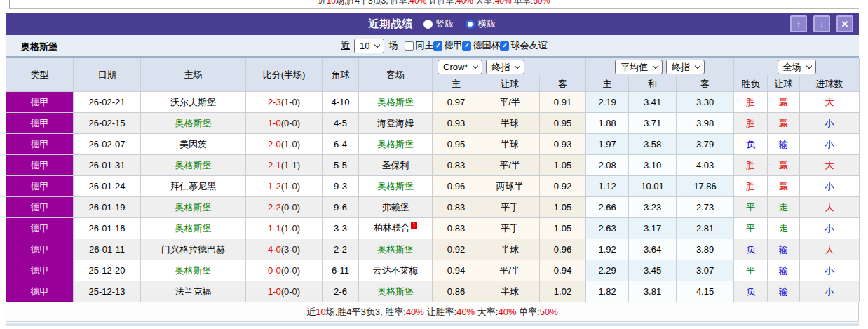 The width and height of the screenshot is (868, 329). What do you see at coordinates (830, 271) in the screenshot?
I see `cell-goals-result: 小` at bounding box center [830, 271].